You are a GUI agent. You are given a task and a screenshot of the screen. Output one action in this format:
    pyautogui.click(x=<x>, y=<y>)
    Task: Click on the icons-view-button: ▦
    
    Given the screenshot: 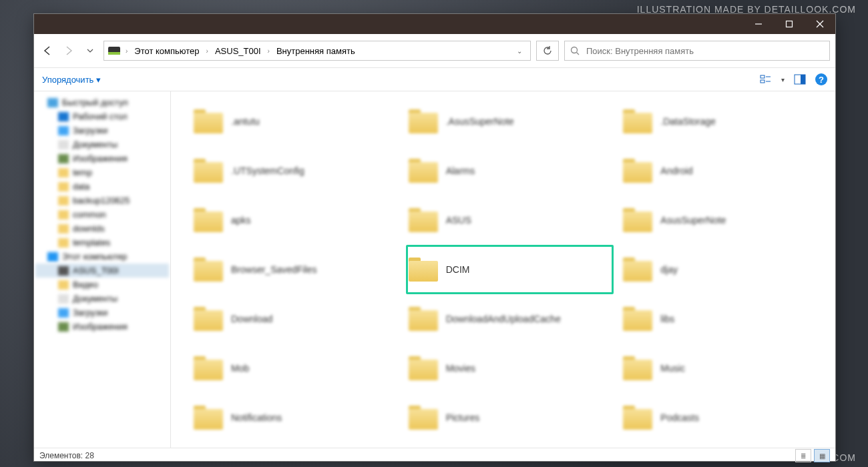 What is the action you would take?
    pyautogui.click(x=822, y=456)
    